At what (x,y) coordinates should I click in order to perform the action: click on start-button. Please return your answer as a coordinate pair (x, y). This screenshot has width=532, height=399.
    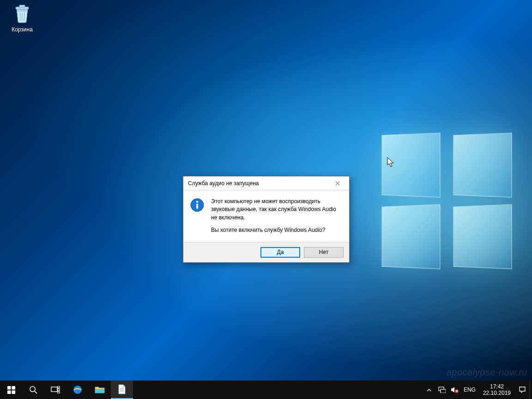
    Looking at the image, I should click on (11, 390).